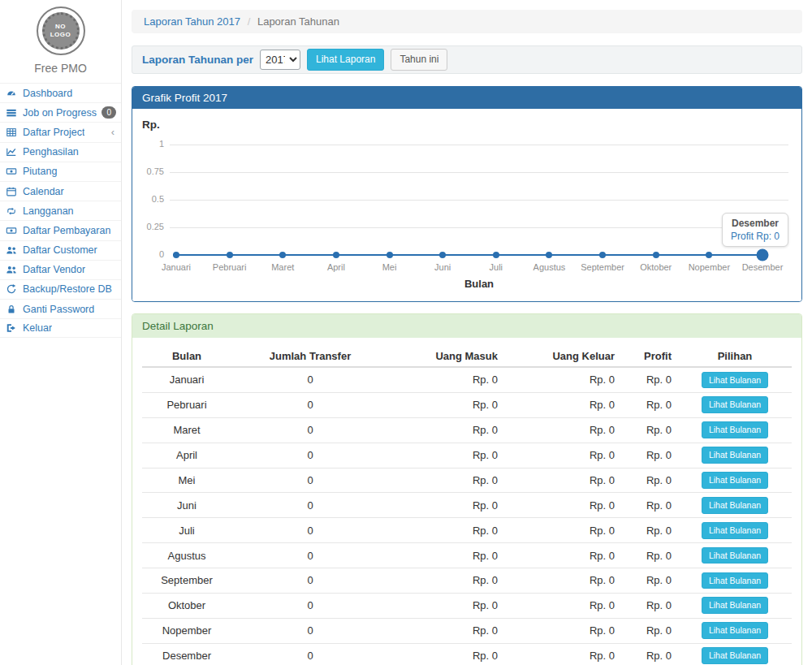 The width and height of the screenshot is (812, 665). I want to click on data-point-agustus, so click(549, 255).